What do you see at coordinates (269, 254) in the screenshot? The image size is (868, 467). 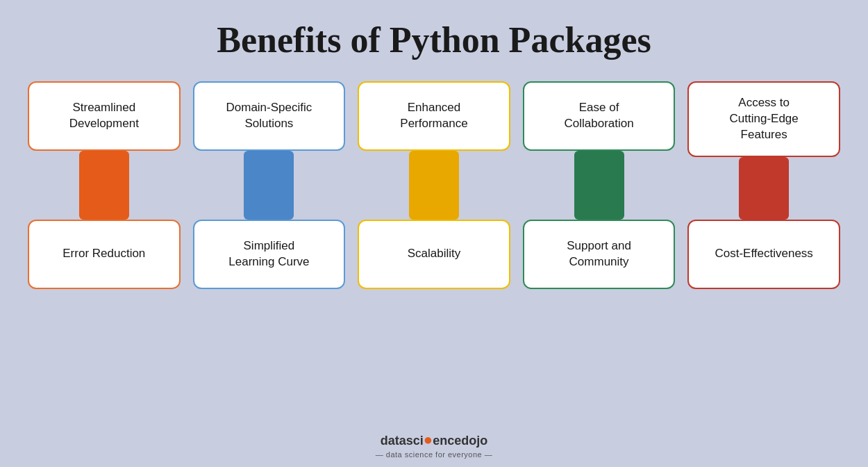 I see `card-simplified-learning: SimplifiedLearning Curve` at bounding box center [269, 254].